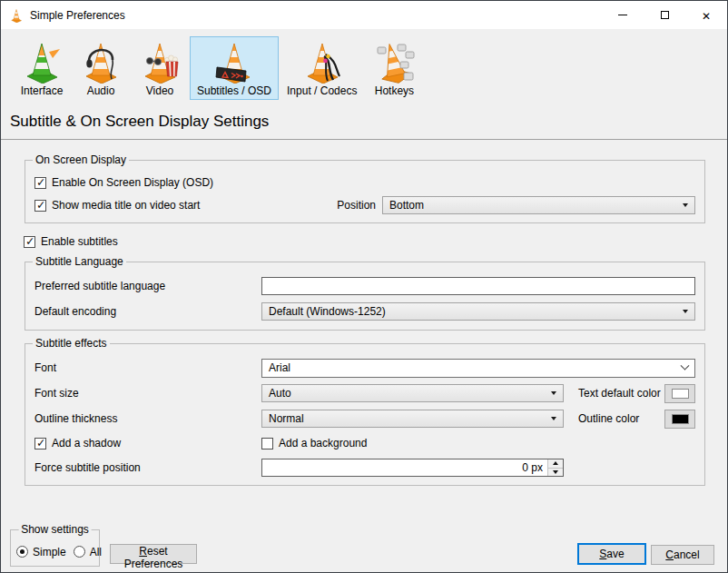 This screenshot has height=573, width=728. What do you see at coordinates (153, 554) in the screenshot?
I see `reset-preferences-button: Reset Preferences` at bounding box center [153, 554].